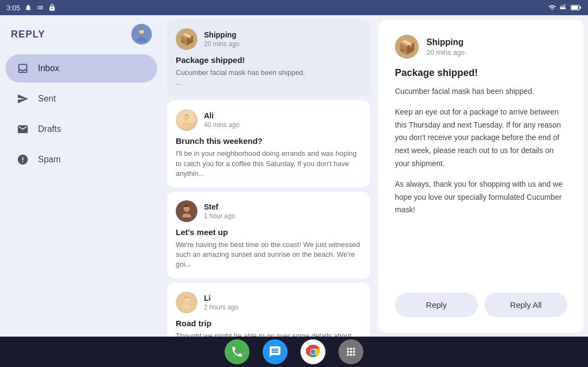 The height and width of the screenshot is (367, 588). I want to click on email-4-sender-info: Li 2 hours ago, so click(283, 302).